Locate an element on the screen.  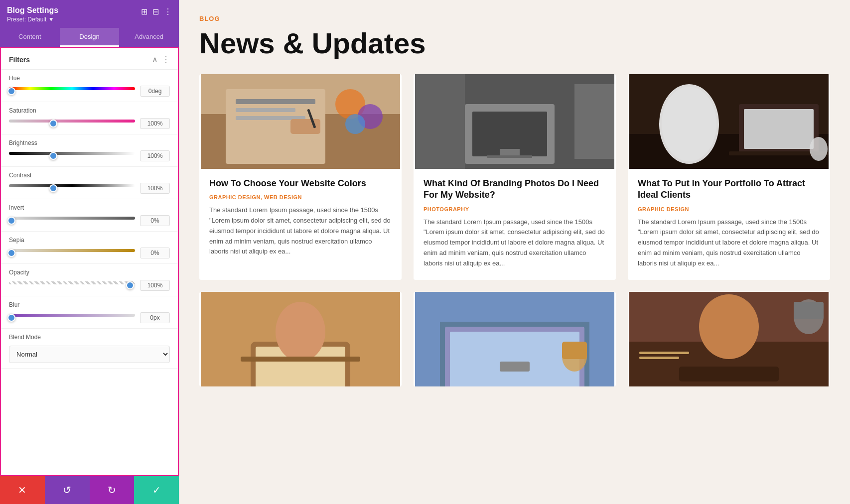
tab-content: Content is located at coordinates (30, 37).